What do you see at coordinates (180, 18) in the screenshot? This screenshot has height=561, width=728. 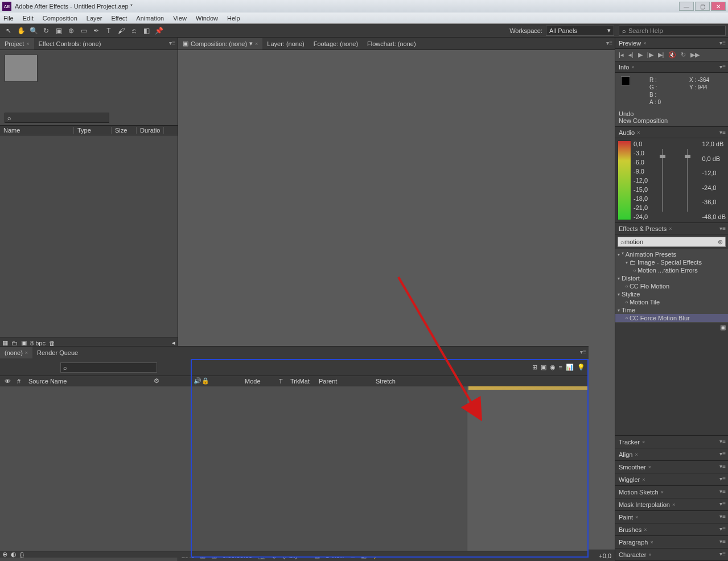 I see `menu-view: View` at bounding box center [180, 18].